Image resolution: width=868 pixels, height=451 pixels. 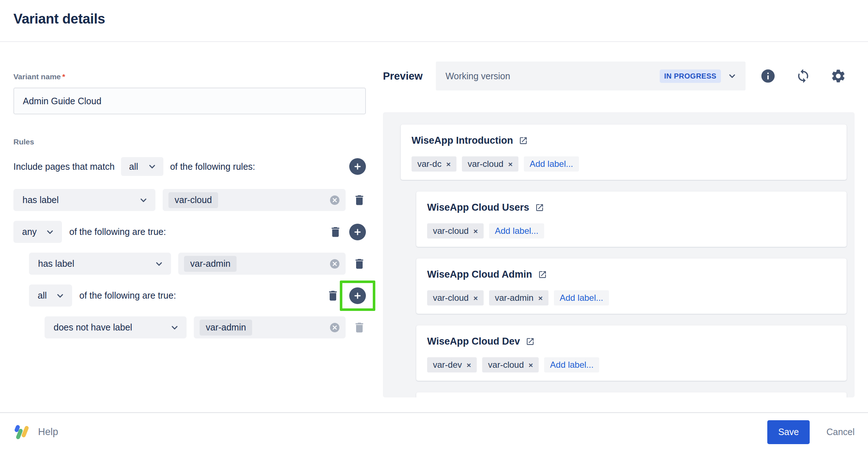 What do you see at coordinates (619, 76) in the screenshot?
I see `preview-header: Preview Working version IN PROGRESS` at bounding box center [619, 76].